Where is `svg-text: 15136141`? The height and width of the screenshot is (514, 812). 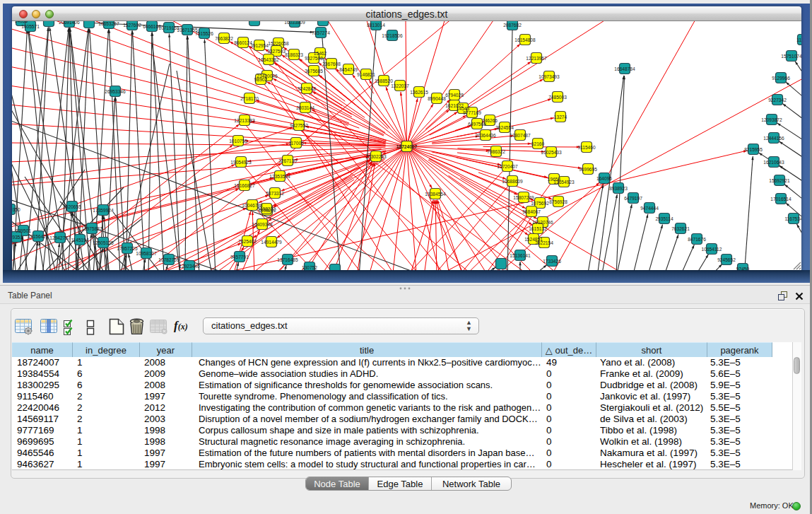
svg-text: 15136141 is located at coordinates (520, 256).